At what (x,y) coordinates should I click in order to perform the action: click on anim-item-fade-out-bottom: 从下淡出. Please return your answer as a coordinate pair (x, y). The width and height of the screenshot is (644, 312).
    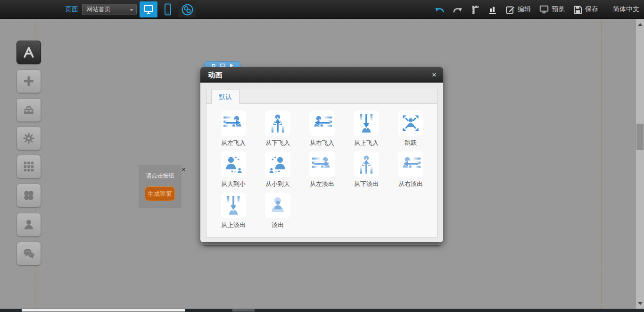
    Looking at the image, I should click on (366, 172).